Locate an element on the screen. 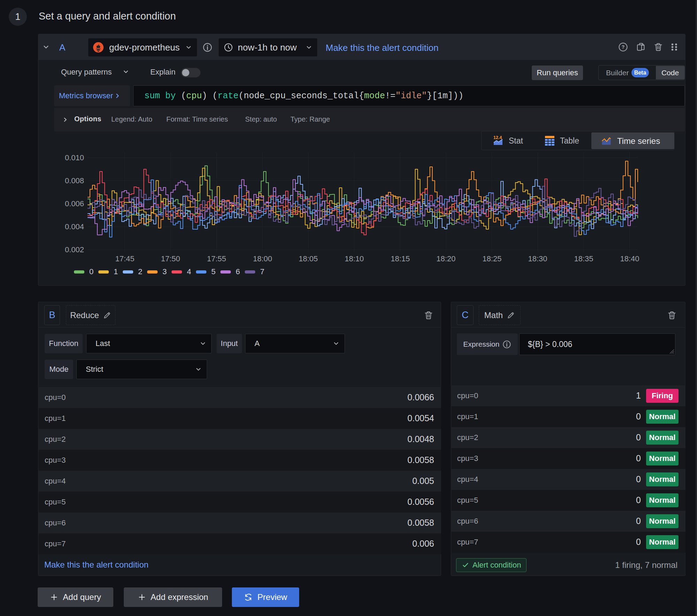 The height and width of the screenshot is (616, 697). svg-text: 12.4 is located at coordinates (498, 138).